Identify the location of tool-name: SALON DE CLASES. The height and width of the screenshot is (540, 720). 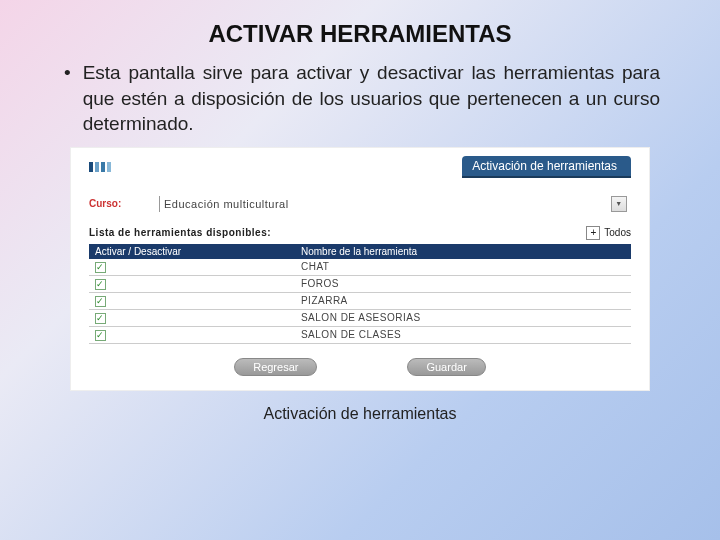
(463, 334).